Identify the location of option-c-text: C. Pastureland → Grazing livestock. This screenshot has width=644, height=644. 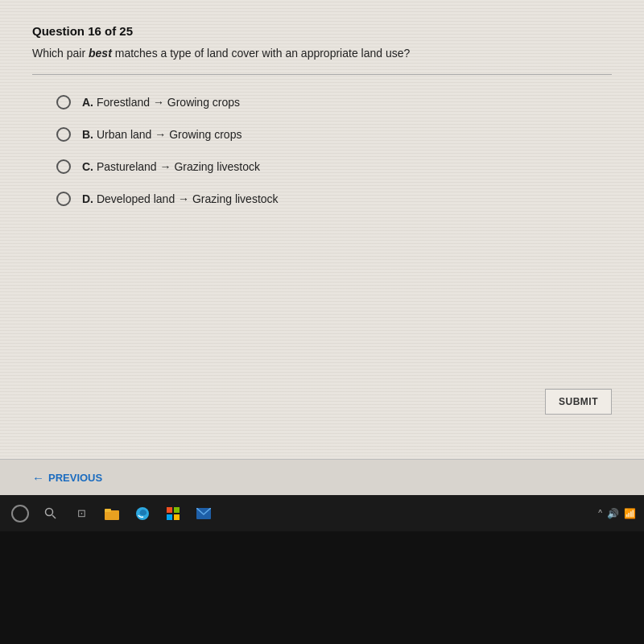
(171, 167).